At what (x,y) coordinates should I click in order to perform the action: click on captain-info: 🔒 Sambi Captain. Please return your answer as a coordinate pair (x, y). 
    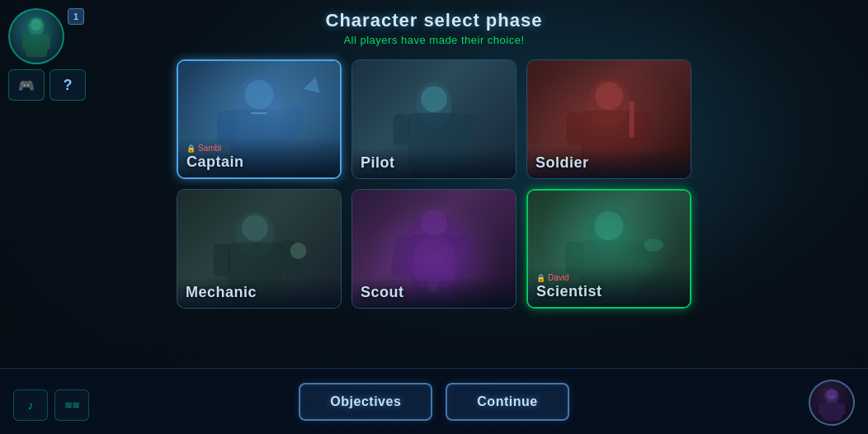
    Looking at the image, I should click on (259, 157).